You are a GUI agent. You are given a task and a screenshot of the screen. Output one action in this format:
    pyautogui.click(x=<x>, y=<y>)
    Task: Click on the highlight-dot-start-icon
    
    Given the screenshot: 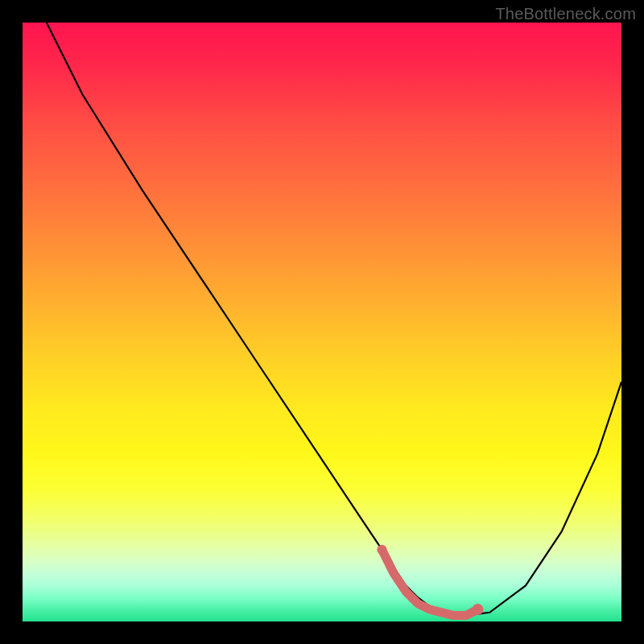 What is the action you would take?
    pyautogui.click(x=382, y=550)
    